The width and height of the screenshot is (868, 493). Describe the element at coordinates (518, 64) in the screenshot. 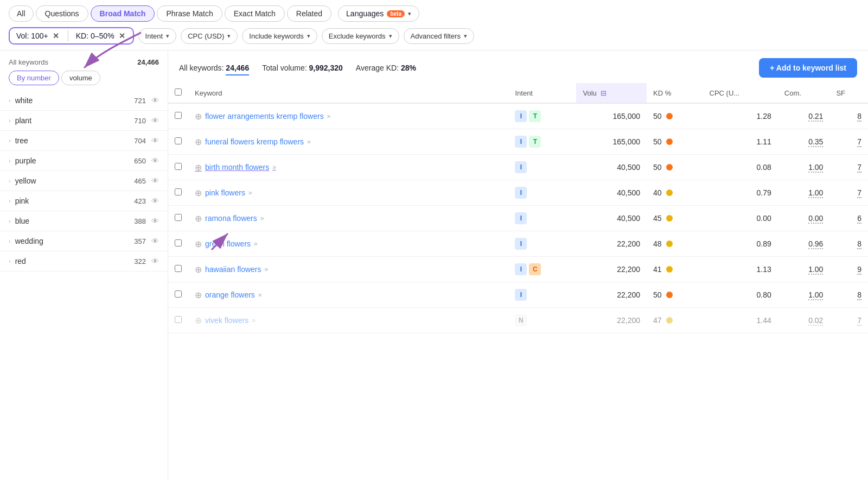

I see `main-header: All keywords: 24,466 Total volume: 9,992…` at that location.